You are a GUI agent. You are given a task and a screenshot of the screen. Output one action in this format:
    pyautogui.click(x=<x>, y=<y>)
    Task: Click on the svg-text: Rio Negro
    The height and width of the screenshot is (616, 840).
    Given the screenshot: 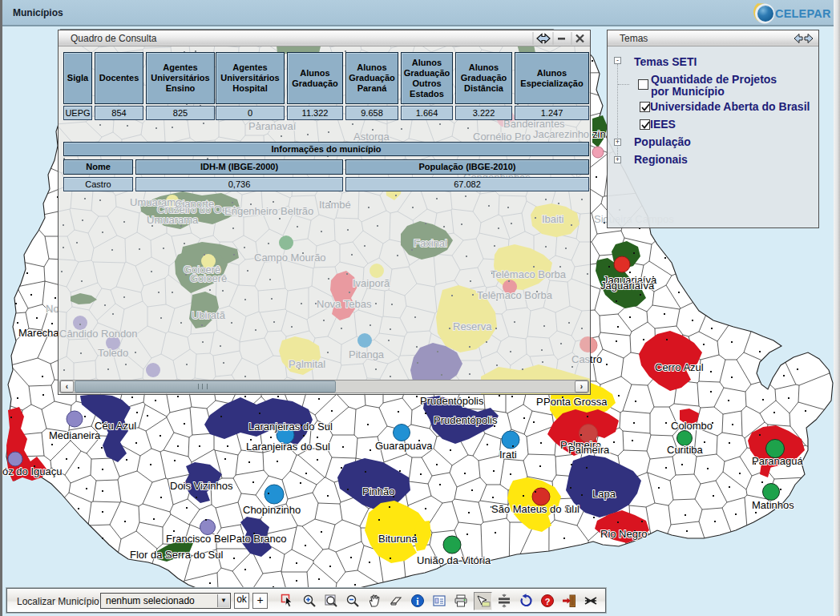 What is the action you would take?
    pyautogui.click(x=624, y=533)
    